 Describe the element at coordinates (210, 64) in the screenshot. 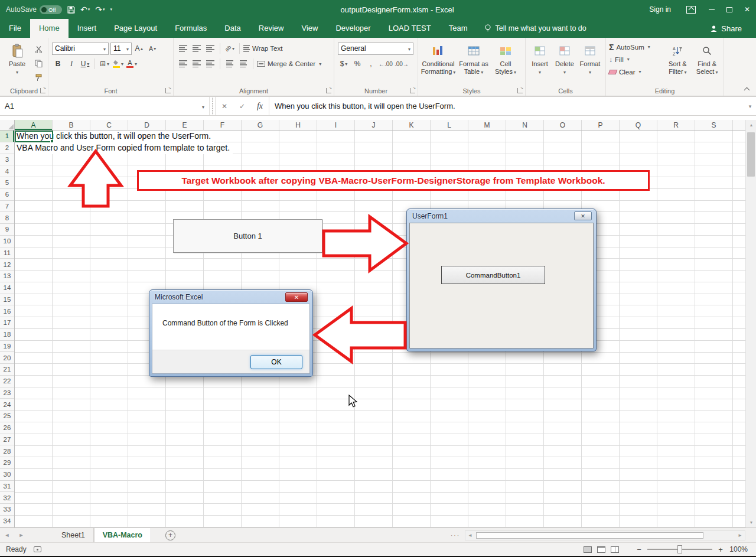

I see `align-right-button` at that location.